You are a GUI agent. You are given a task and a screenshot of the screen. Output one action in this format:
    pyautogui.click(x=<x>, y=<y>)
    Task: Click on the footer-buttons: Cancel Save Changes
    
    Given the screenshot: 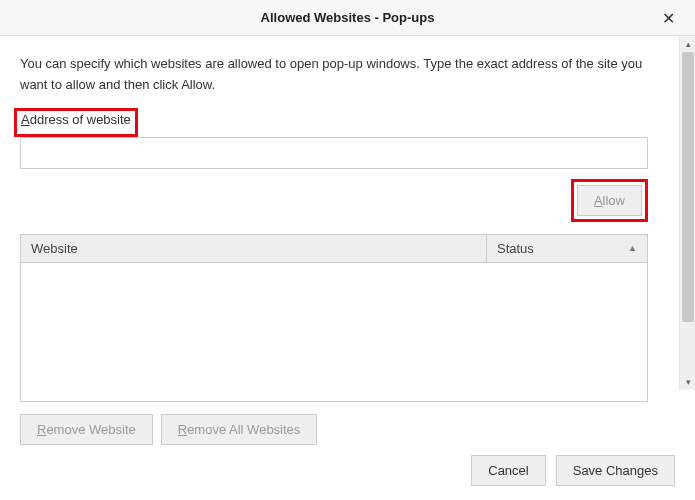 What is the action you would take?
    pyautogui.click(x=573, y=470)
    